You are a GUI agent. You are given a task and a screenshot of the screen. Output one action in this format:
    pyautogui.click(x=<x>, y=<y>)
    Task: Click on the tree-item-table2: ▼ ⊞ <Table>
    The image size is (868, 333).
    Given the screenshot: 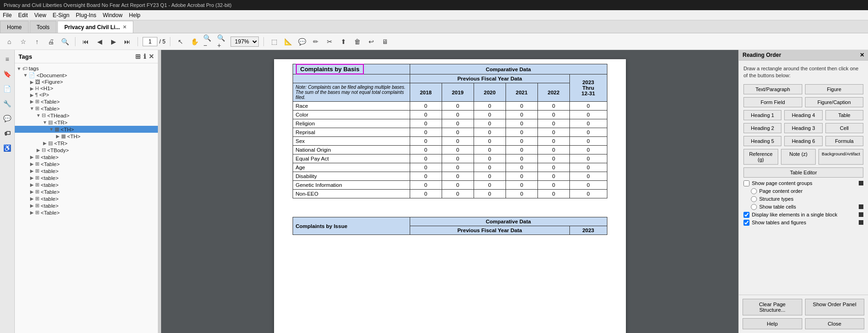 What is the action you would take?
    pyautogui.click(x=86, y=108)
    